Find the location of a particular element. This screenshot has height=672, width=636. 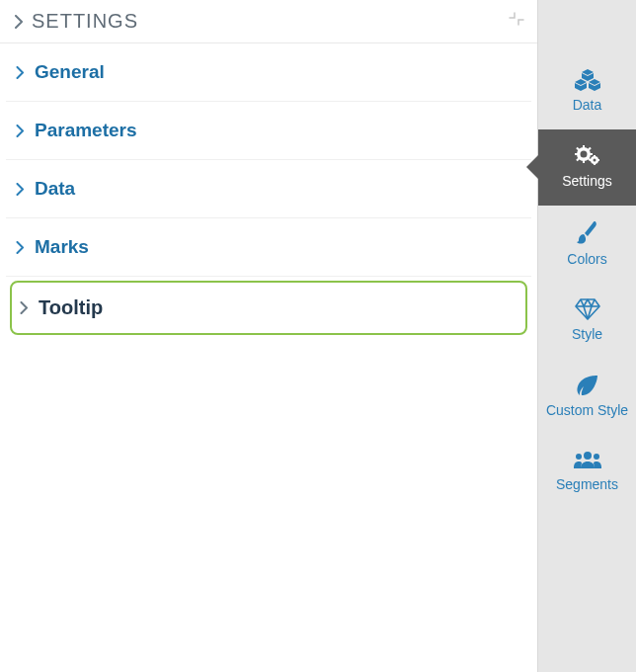

panel-header: SETTINGS is located at coordinates (269, 22).